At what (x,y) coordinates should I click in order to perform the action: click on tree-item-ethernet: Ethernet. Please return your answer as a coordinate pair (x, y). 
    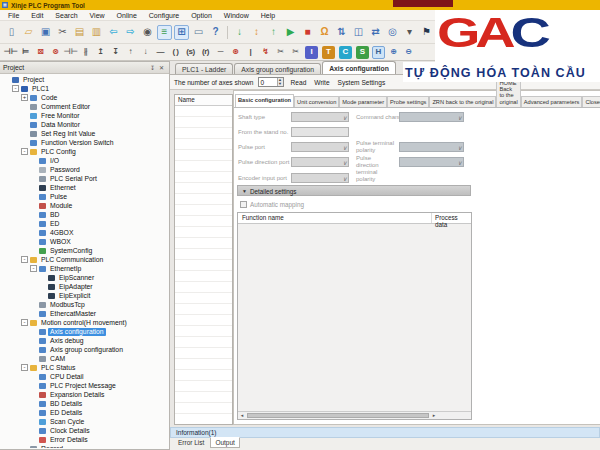
    Looking at the image, I should click on (84, 188).